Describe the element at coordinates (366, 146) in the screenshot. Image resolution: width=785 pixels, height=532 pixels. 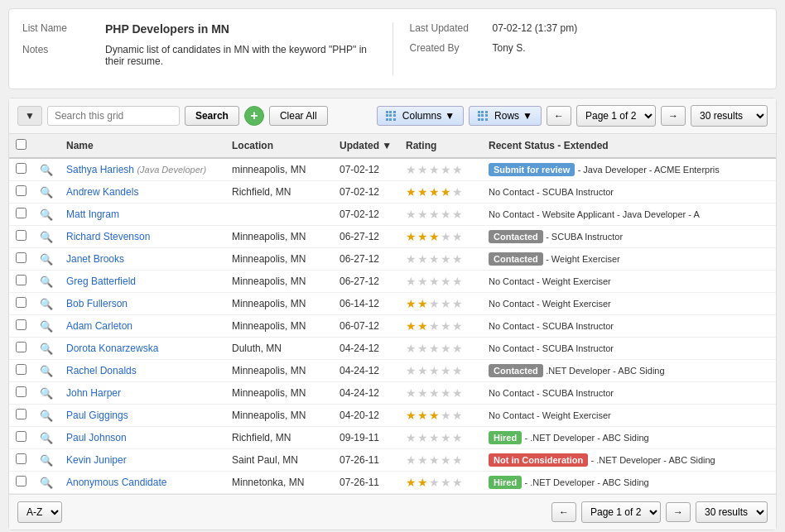
I see `header-updated: Updated ▼` at that location.